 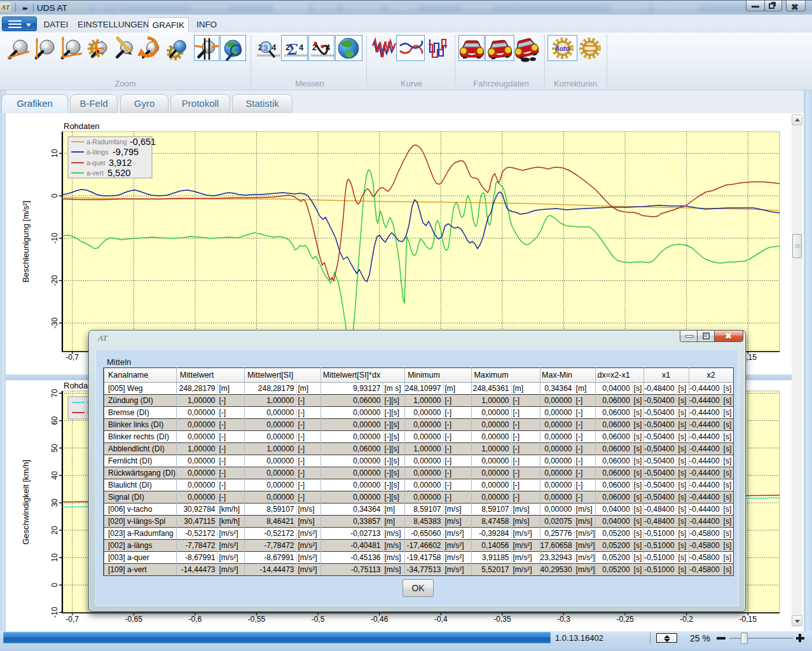 What do you see at coordinates (196, 619) in the screenshot?
I see `svg-text: -0,6` at bounding box center [196, 619].